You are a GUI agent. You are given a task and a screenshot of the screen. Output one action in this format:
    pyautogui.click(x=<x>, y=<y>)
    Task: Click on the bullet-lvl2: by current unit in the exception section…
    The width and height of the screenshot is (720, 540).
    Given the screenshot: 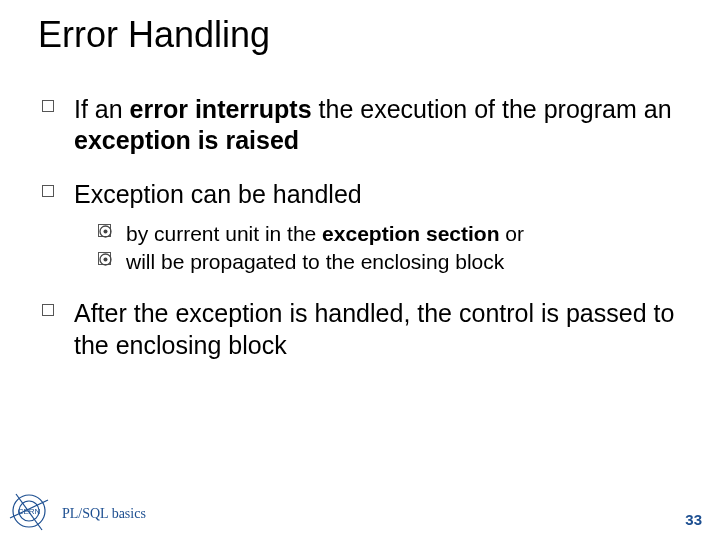 What is the action you would take?
    pyautogui.click(x=389, y=234)
    